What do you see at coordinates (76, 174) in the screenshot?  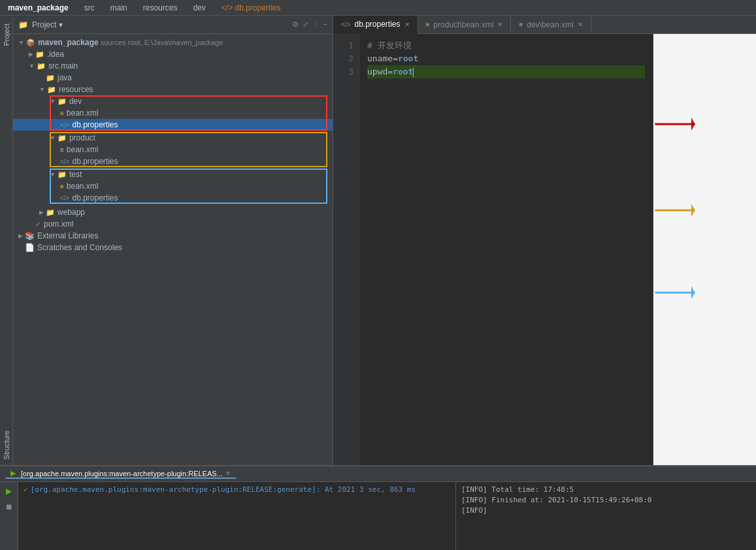 I see `tree-test-label: test` at bounding box center [76, 174].